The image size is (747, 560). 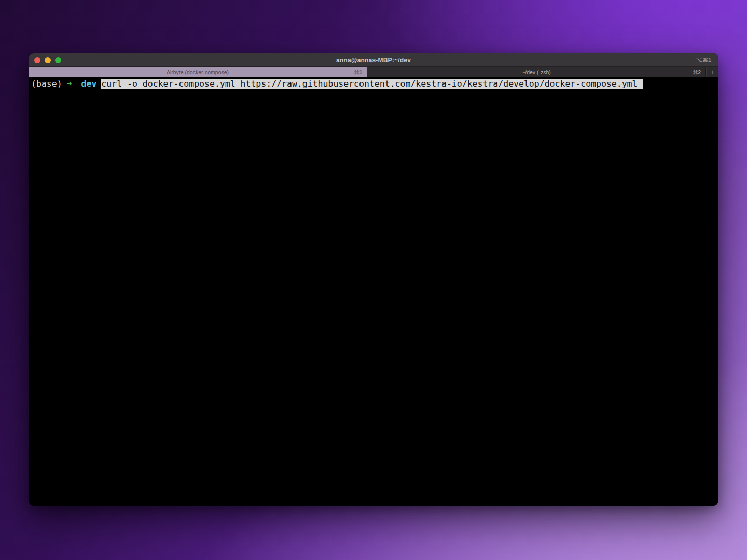 What do you see at coordinates (372, 84) in the screenshot?
I see `command-text-selected: curl -o docker-compose.yml https://raw.g…` at bounding box center [372, 84].